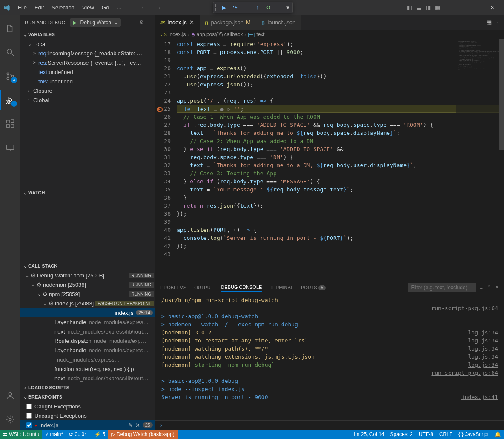 The image size is (504, 439). I want to click on window-minimize-button: —, so click(455, 8).